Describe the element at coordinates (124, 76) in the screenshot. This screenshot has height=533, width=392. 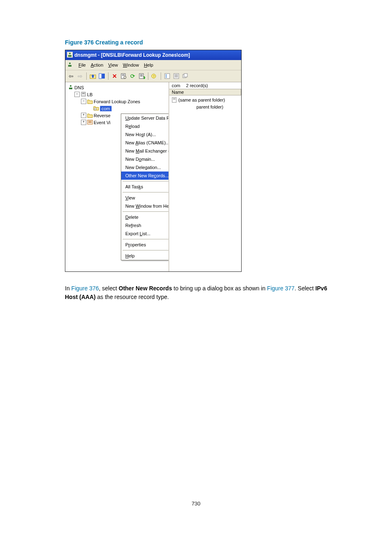
I see `properties-icon` at that location.